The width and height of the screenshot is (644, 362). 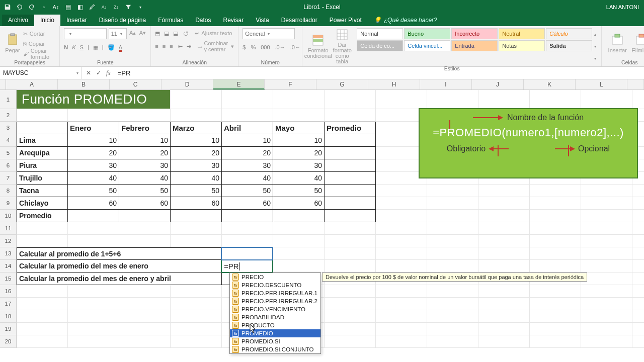 What do you see at coordinates (595, 34) in the screenshot?
I see `styles-scroll-up-icon: ▴` at bounding box center [595, 34].